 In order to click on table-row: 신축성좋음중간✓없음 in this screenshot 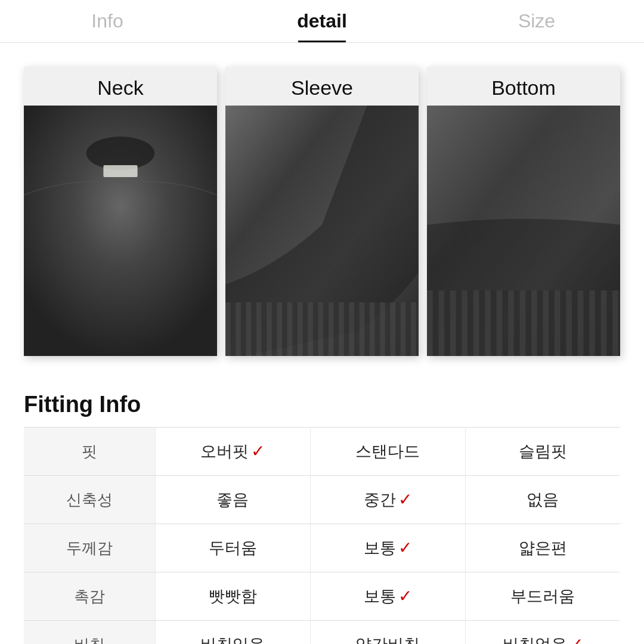, I will do `click(322, 500)`.